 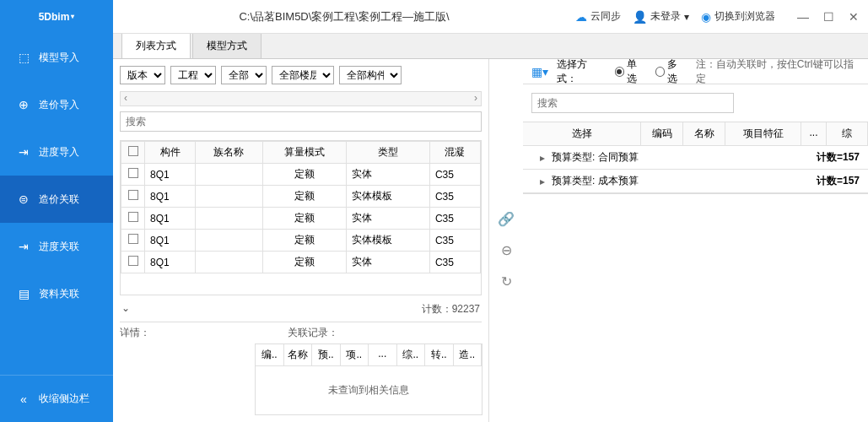 What do you see at coordinates (450, 309) in the screenshot?
I see `count-label: 计数：92237` at bounding box center [450, 309].